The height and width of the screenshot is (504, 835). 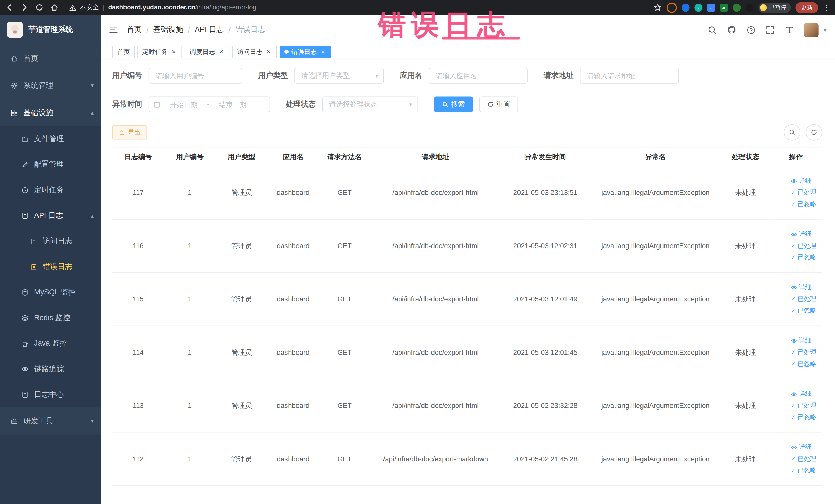 I want to click on app-logo: 芋道管理系统, so click(x=50, y=30).